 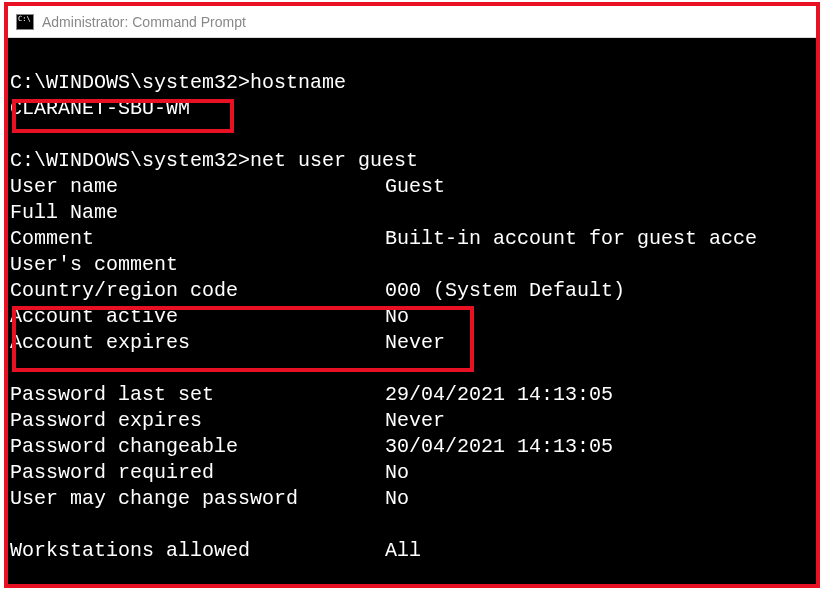 I want to click on row-pwd-changeable: Password changeable30/04/2021 14:13:05, so click(x=412, y=447).